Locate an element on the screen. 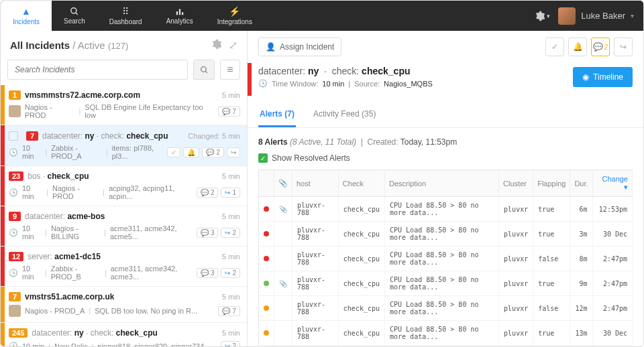  incident-item: 7 datacenter: ny · check: check_cpu Chan… is located at coordinates (123, 146).